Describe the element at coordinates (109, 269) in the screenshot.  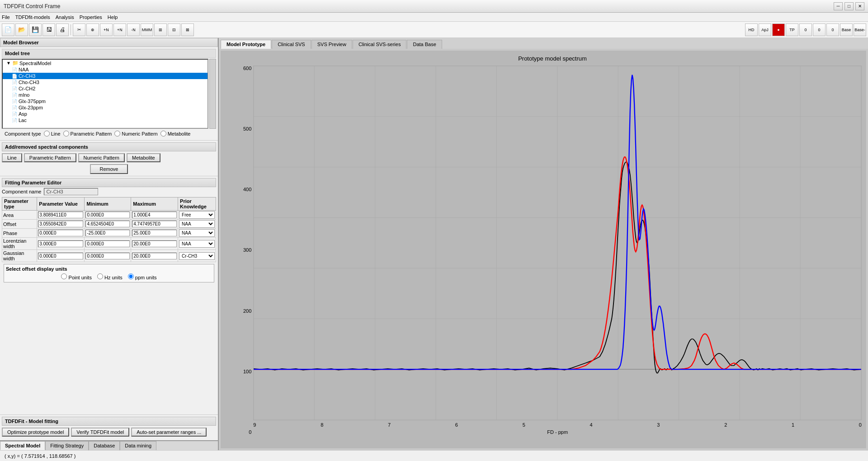
I see `offset-title: Select offset display units` at that location.